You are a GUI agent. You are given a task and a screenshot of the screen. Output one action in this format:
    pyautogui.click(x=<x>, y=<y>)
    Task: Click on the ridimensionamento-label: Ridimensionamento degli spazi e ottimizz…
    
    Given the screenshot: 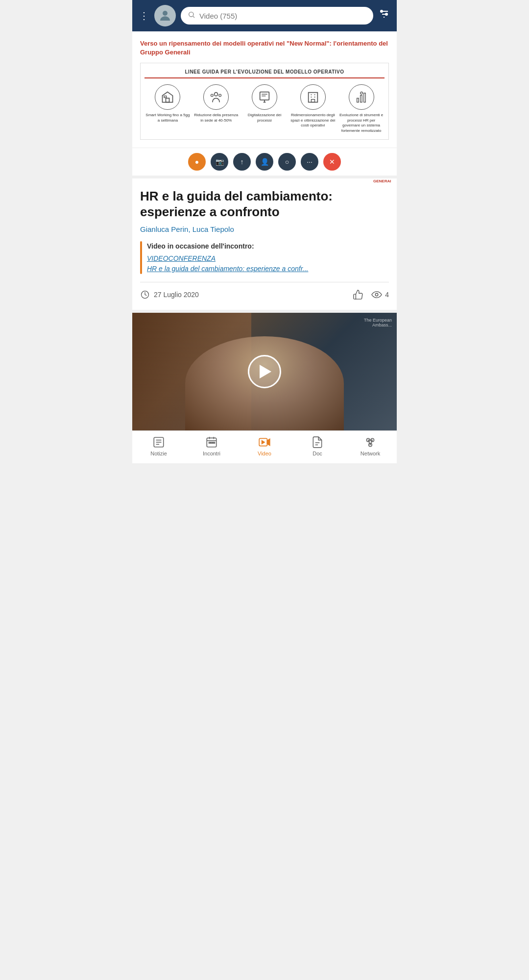 What is the action you would take?
    pyautogui.click(x=313, y=121)
    